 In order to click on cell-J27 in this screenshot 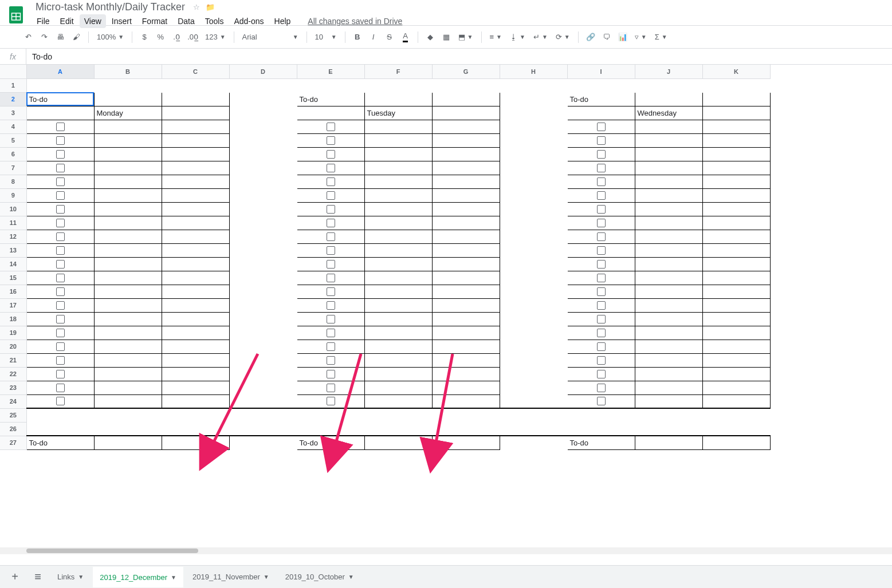, I will do `click(669, 443)`.